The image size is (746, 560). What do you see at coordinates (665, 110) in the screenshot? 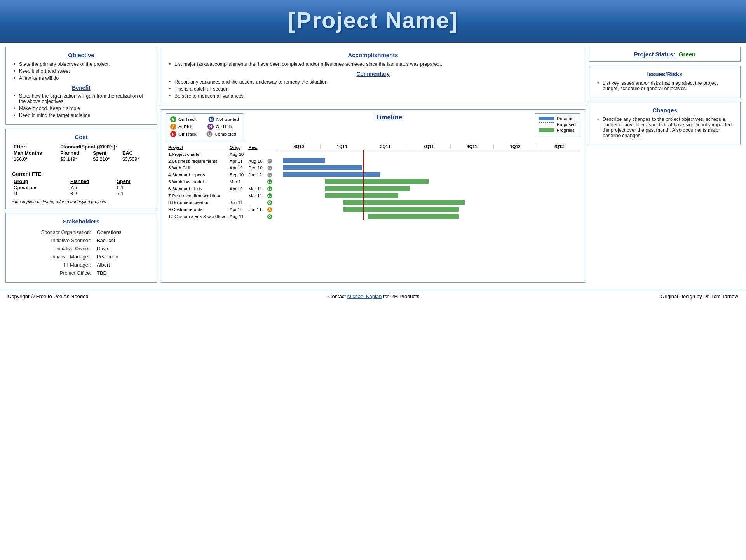
I see `changes-title: Changes` at bounding box center [665, 110].